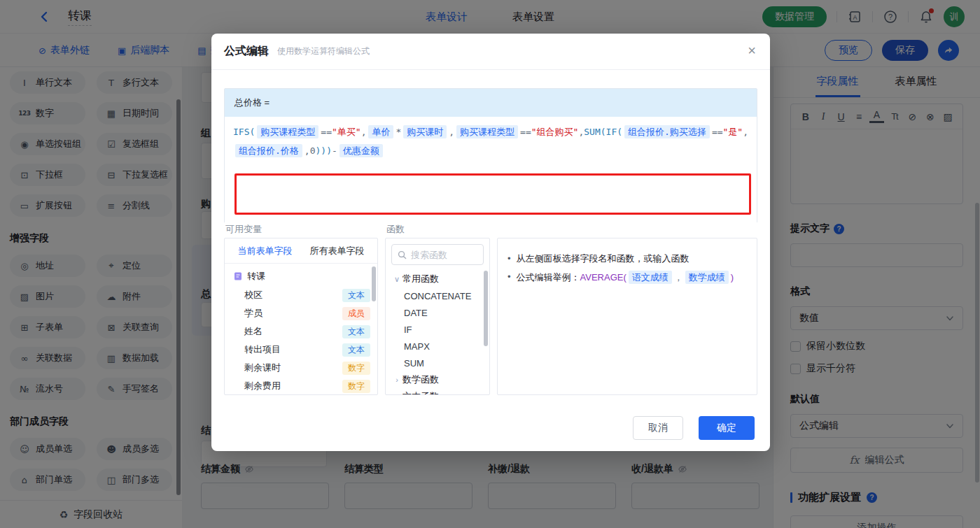 This screenshot has height=528, width=980. What do you see at coordinates (491, 52) in the screenshot?
I see `modal-header: 公式编辑 使用数学运算符编辑公式` at bounding box center [491, 52].